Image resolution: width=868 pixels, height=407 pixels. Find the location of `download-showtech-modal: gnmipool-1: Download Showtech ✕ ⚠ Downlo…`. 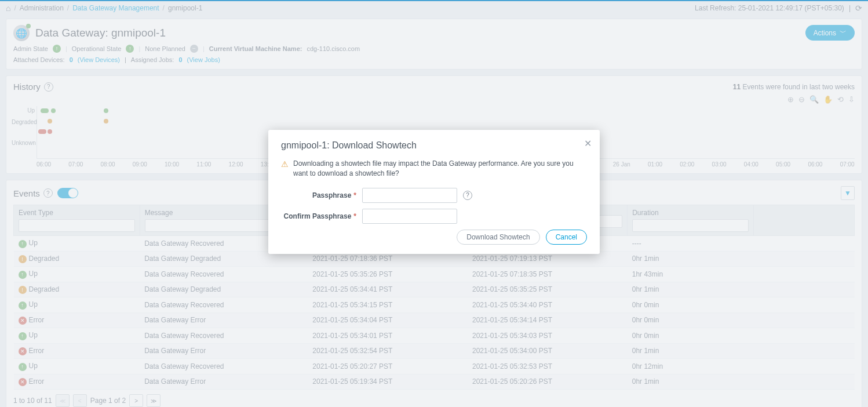

download-showtech-modal: gnmipool-1: Download Showtech ✕ ⚠ Downlo… is located at coordinates (434, 192).